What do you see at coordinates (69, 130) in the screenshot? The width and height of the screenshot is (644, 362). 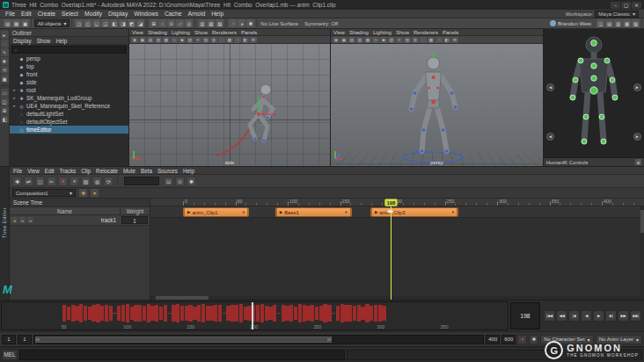 I see `outliner-item-timeeditor: ◷timeEditor` at bounding box center [69, 130].